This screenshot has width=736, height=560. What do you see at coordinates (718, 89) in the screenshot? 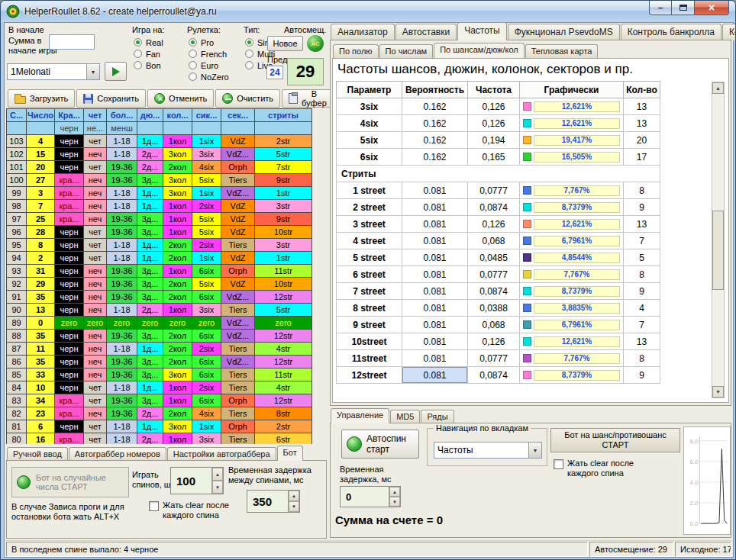
I see `scroll-up-button: ▲` at bounding box center [718, 89].